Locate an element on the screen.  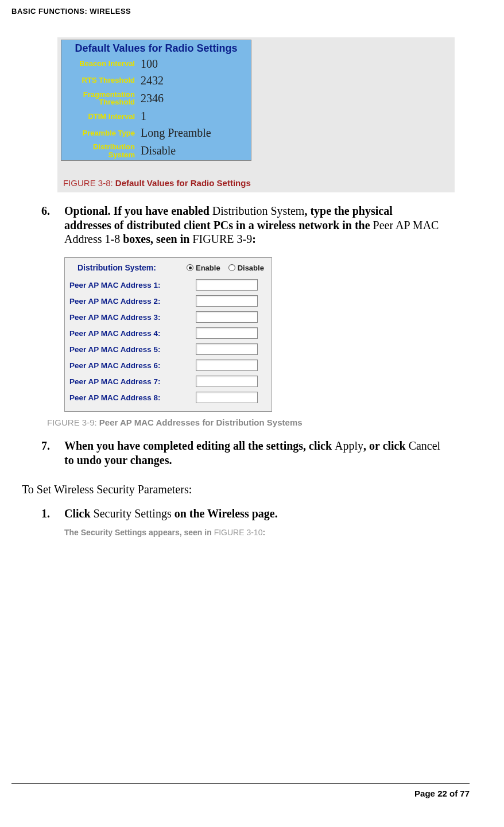
mac-row-3: Peer AP MAC Address 3: is located at coordinates (168, 317).